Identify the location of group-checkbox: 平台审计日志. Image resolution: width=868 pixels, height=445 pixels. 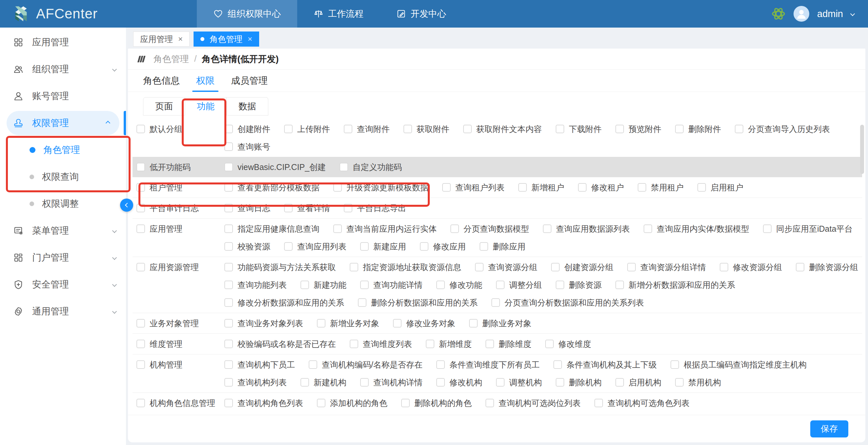
(168, 208).